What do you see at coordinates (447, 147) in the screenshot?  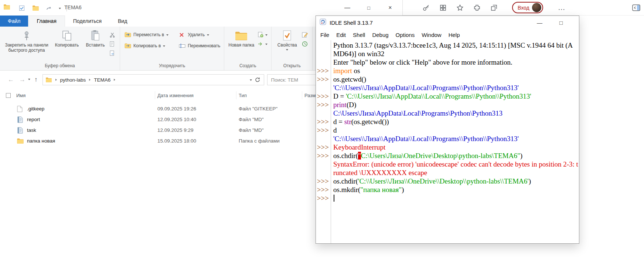 I see `shell-line: >>>KeyboardInterrupt` at bounding box center [447, 147].